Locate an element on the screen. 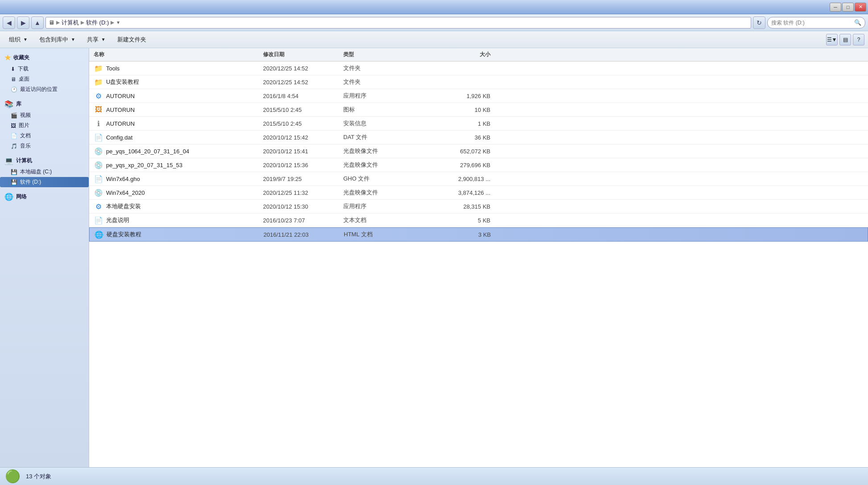  library-button: 包含到库中 ▼ is located at coordinates (57, 40).